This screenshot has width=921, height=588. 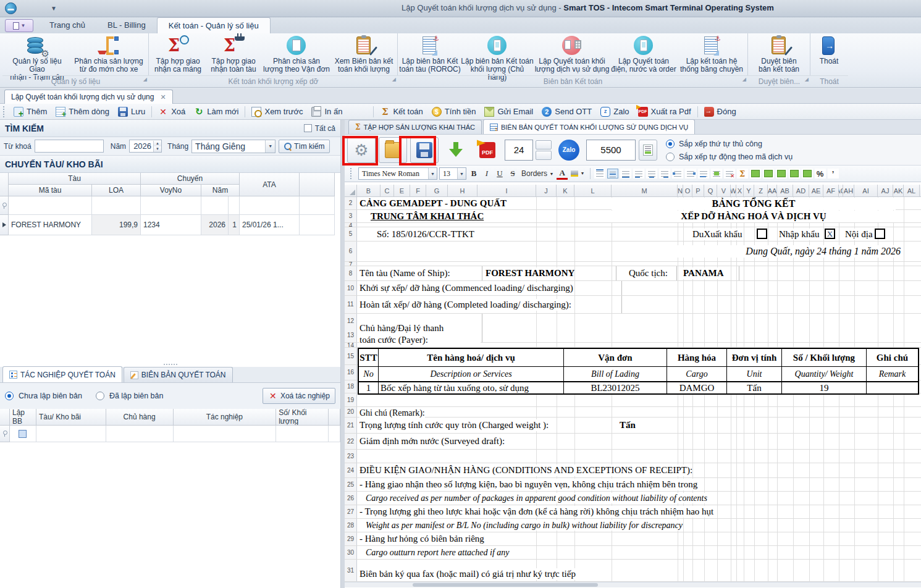 I want to click on sheet-cell: PANAMA, so click(x=704, y=273).